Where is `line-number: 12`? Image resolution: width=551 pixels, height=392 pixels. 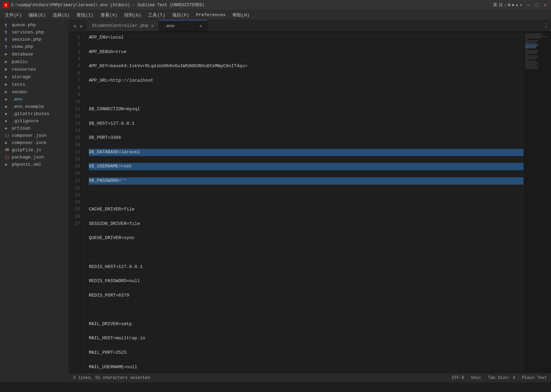
line-number: 12 is located at coordinates (74, 116).